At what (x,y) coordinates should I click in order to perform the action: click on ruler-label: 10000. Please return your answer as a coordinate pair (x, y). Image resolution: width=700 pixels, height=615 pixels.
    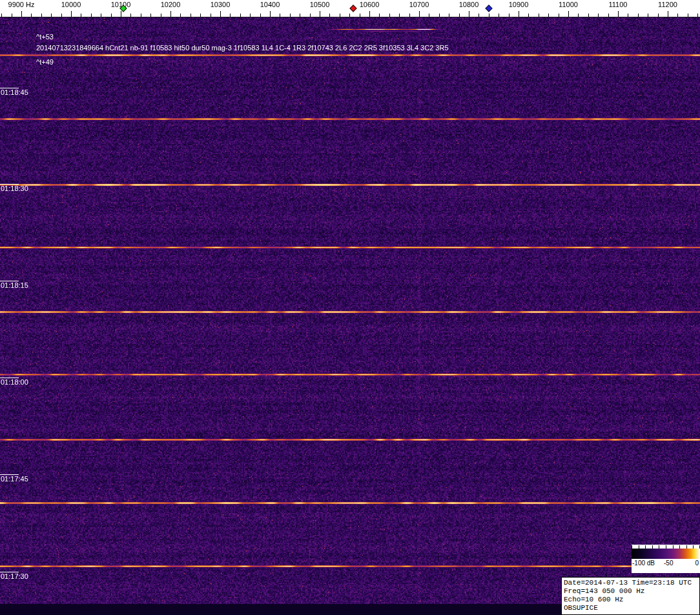
    Looking at the image, I should click on (71, 5).